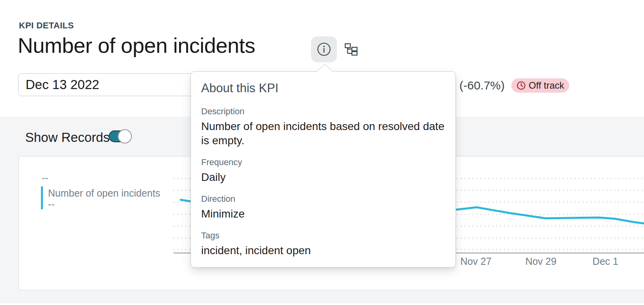  Describe the element at coordinates (136, 45) in the screenshot. I see `page-title: Number of open incidents` at that location.